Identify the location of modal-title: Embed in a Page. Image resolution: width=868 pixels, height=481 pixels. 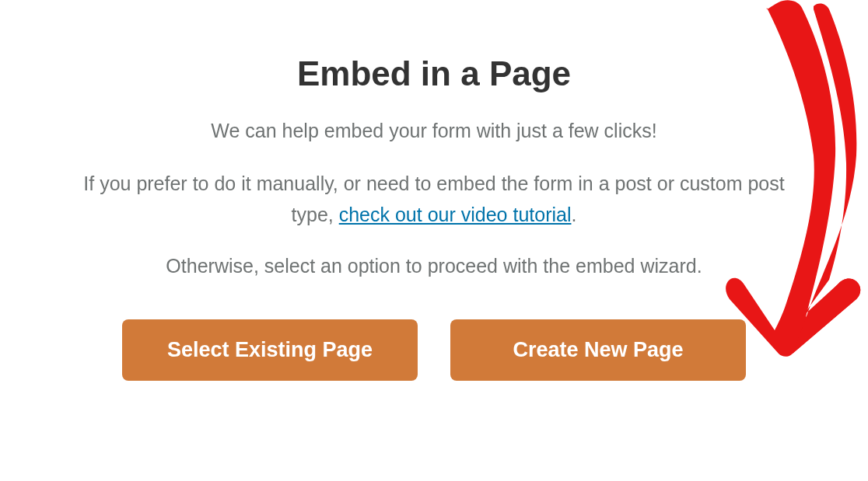
(434, 74).